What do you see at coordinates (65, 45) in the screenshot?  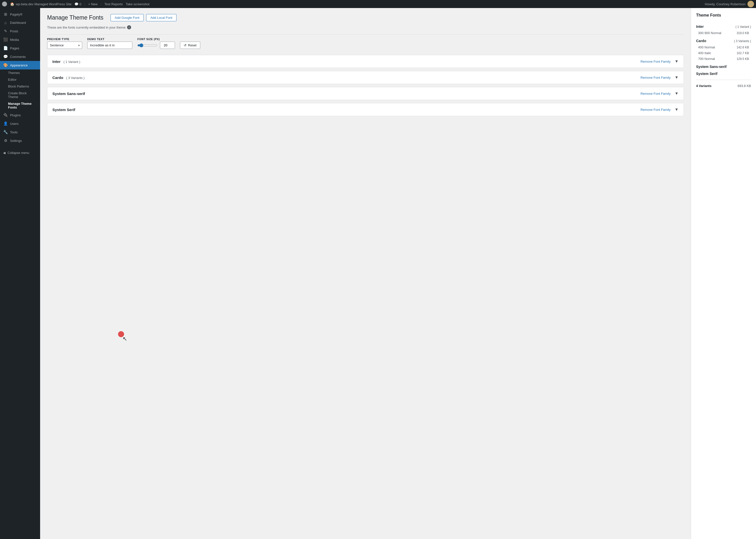 I see `preview-type-select: Sentence Paragraph Custom` at bounding box center [65, 45].